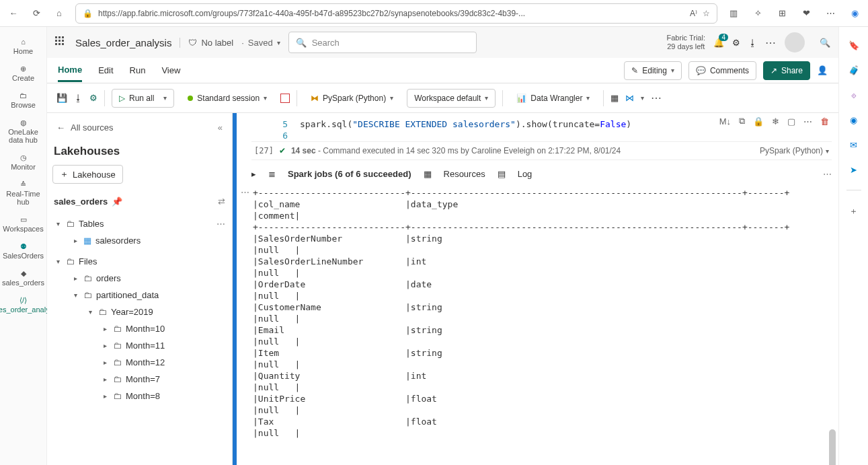 The image size is (868, 465). What do you see at coordinates (553, 98) in the screenshot?
I see `data-wrangler-button: 📊Data Wrangler▾` at bounding box center [553, 98].